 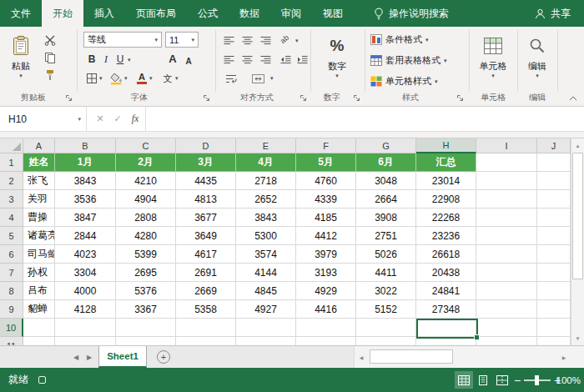 I want to click on font-color-button: A, so click(x=142, y=78).